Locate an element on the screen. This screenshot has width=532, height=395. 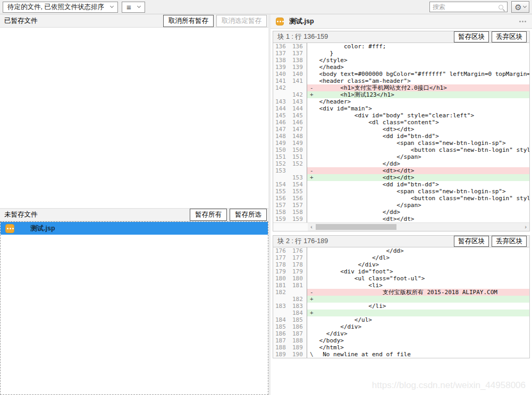
scroll-left-icon: ‹ is located at coordinates (311, 227).